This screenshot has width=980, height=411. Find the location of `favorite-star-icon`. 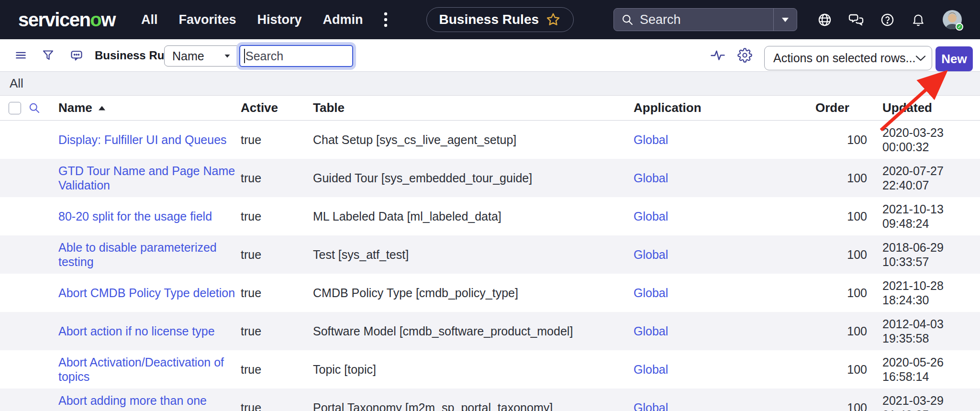

favorite-star-icon is located at coordinates (553, 20).